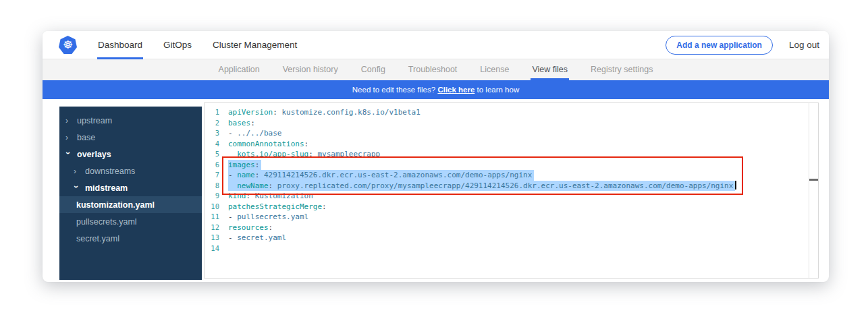 The width and height of the screenshot is (868, 321). I want to click on code-line-6: 6images:, so click(512, 165).